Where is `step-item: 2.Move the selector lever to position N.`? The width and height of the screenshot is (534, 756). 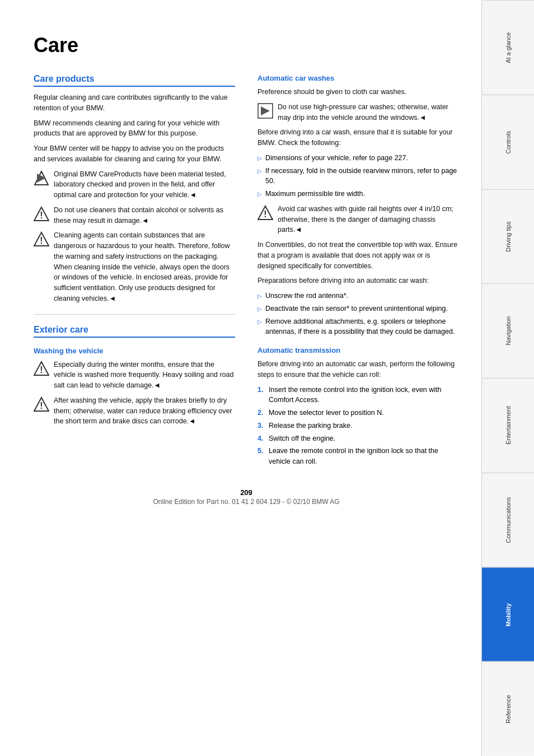
step-item: 2.Move the selector lever to position N. is located at coordinates (358, 413).